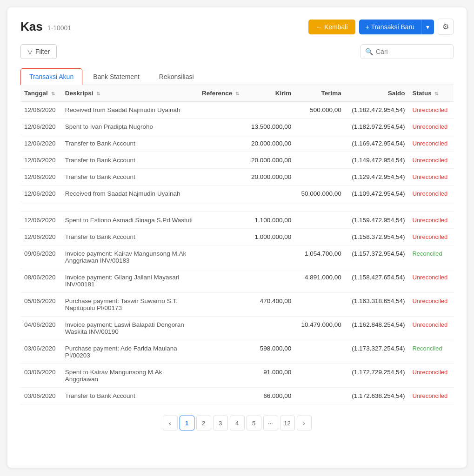 The width and height of the screenshot is (474, 476). Describe the element at coordinates (221, 93) in the screenshot. I see `col-reference: Reference ⇅` at that location.